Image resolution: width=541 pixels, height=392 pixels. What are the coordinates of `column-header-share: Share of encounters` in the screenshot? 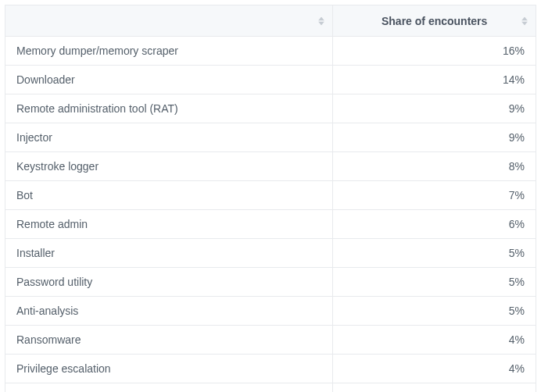 It's located at (435, 21).